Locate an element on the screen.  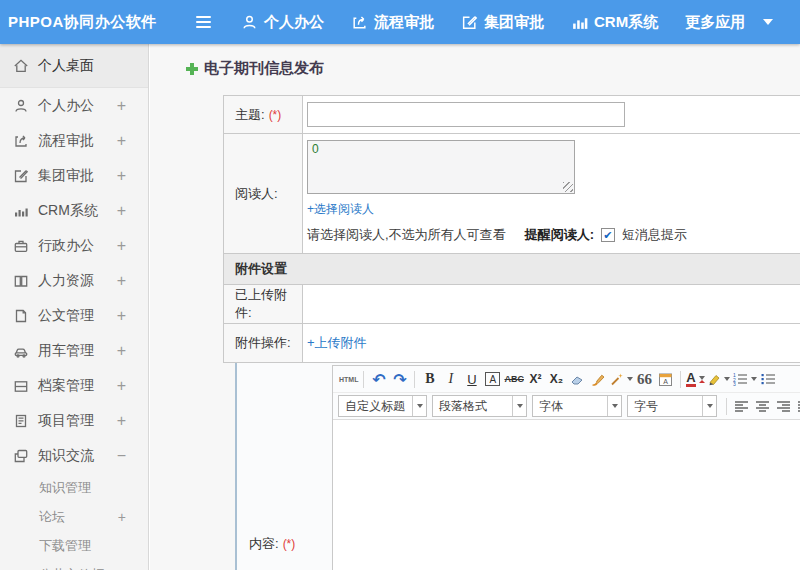
subject-input is located at coordinates (466, 114).